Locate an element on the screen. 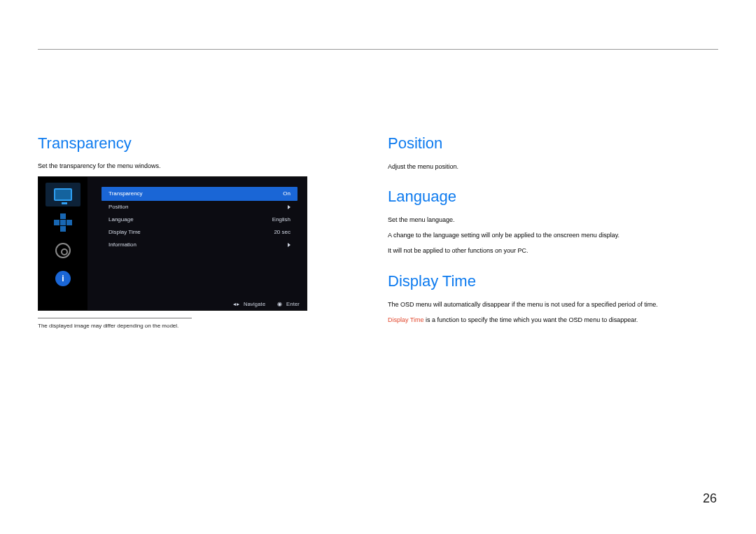 The height and width of the screenshot is (534, 756). heading-language: Language is located at coordinates (553, 197).